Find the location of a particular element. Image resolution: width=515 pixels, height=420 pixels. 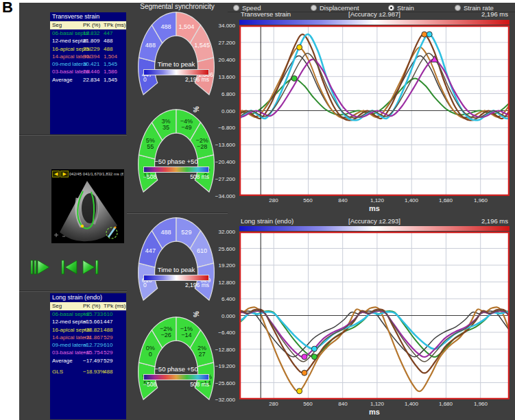

scale-min: 0 is located at coordinates (145, 79).